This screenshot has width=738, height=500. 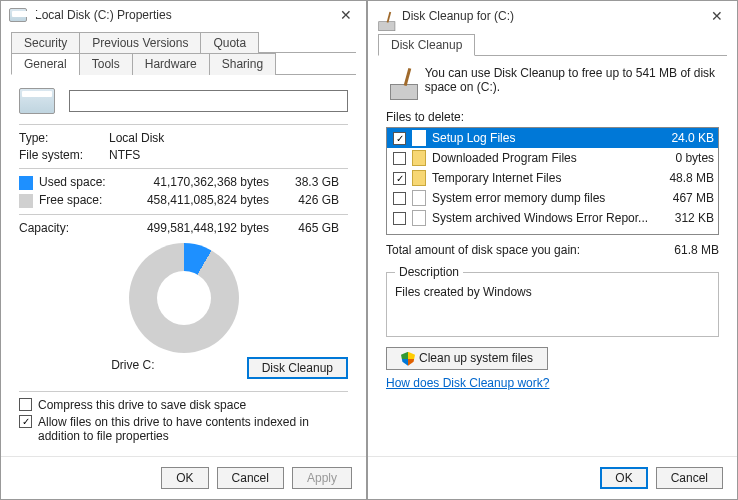 What do you see at coordinates (230, 42) in the screenshot?
I see `tab-quota: Quota` at bounding box center [230, 42].